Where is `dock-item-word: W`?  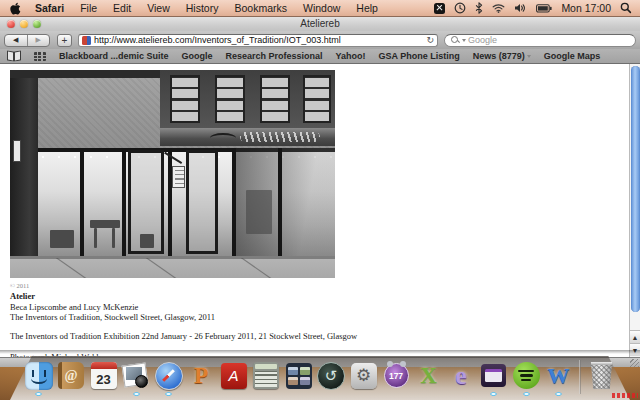
dock-item-word: W is located at coordinates (559, 376).